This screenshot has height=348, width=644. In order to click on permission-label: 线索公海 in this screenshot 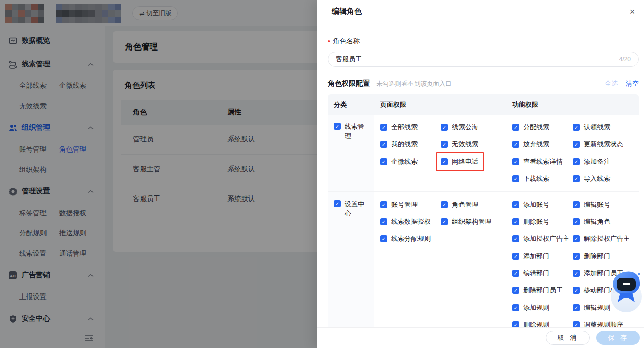, I will do `click(465, 127)`.